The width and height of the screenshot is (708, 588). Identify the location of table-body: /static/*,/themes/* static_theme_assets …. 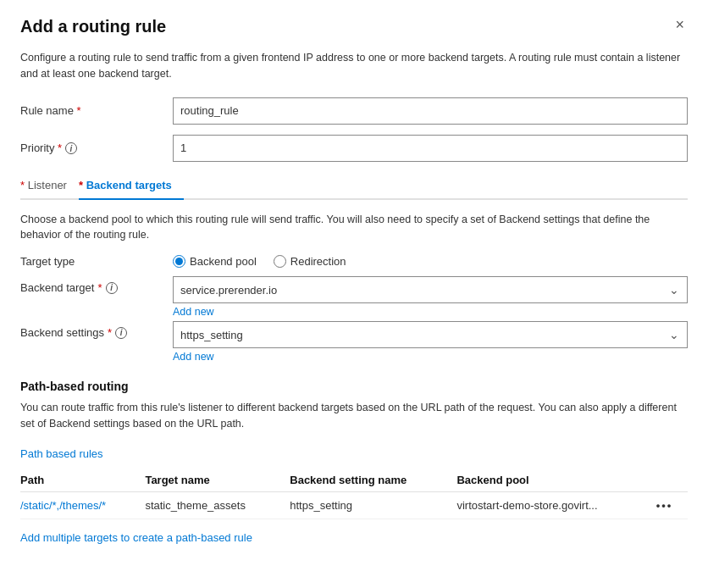
(354, 505).